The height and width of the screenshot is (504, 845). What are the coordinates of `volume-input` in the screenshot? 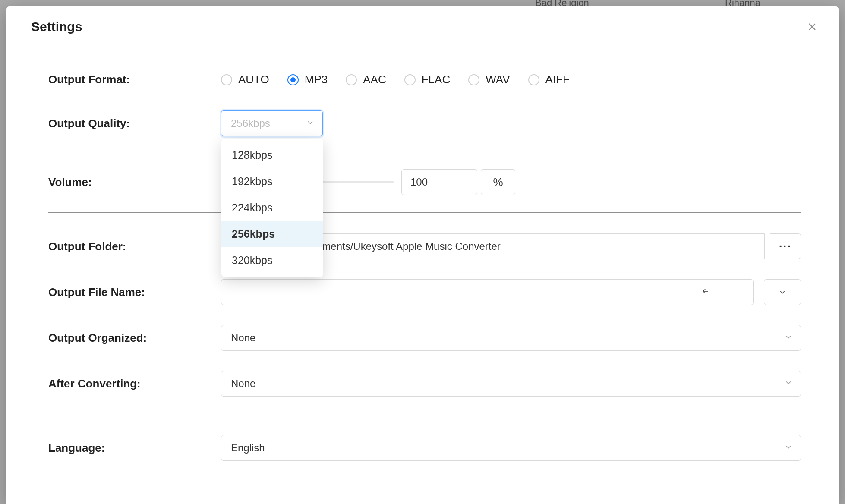 It's located at (439, 182).